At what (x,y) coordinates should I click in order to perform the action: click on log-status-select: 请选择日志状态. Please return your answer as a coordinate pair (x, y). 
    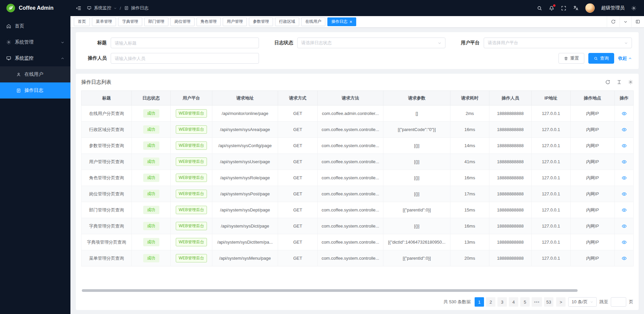
    Looking at the image, I should click on (371, 43).